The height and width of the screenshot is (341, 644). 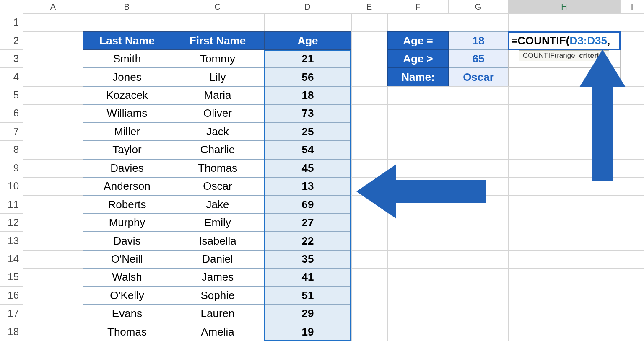 I want to click on cell-C12: Emily, so click(x=218, y=223).